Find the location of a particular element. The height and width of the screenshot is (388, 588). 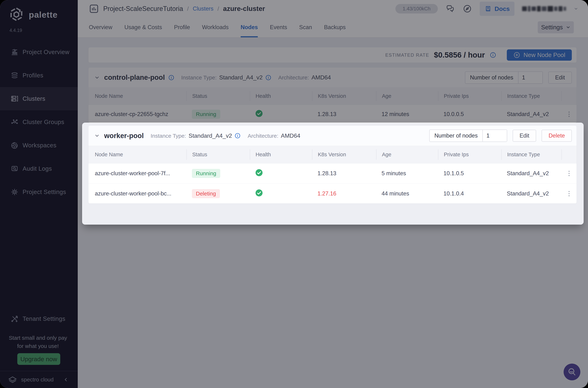

compass-icon is located at coordinates (467, 9).